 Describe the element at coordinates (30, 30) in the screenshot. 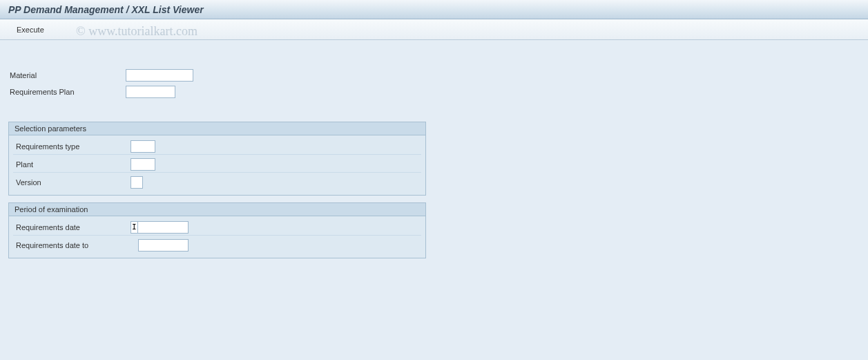

I see `execute-button: Execute` at that location.